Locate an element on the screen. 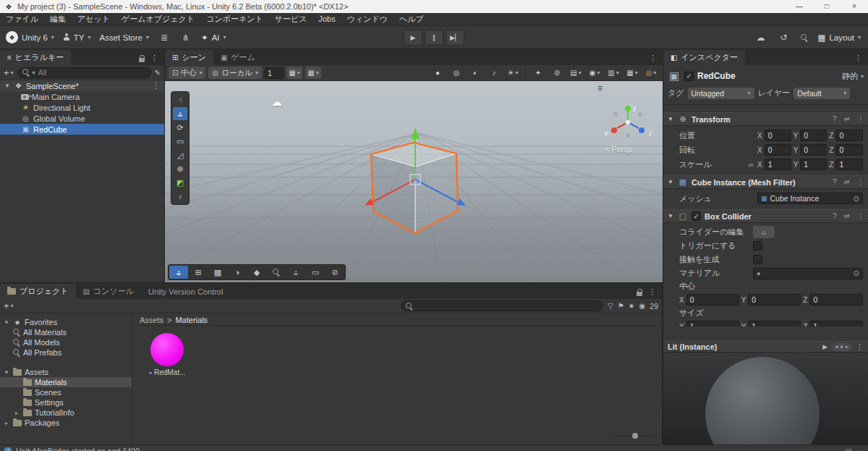 This screenshot has height=451, width=868. snap-increment-field is located at coordinates (274, 73).